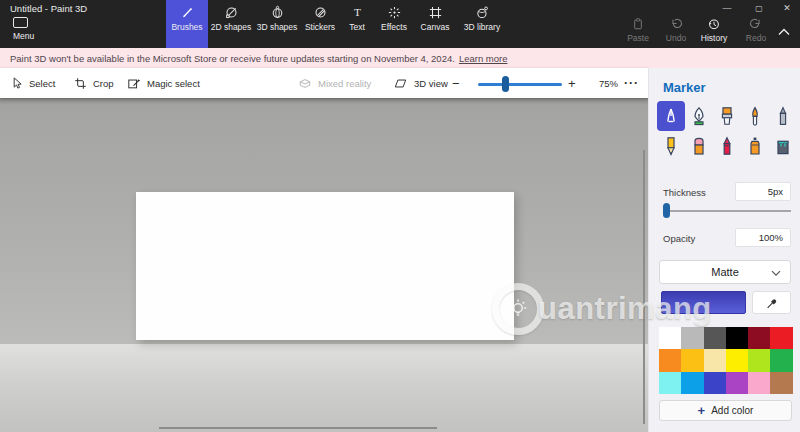 This screenshot has width=800, height=432. I want to click on magic-select-button: Magic select, so click(164, 83).